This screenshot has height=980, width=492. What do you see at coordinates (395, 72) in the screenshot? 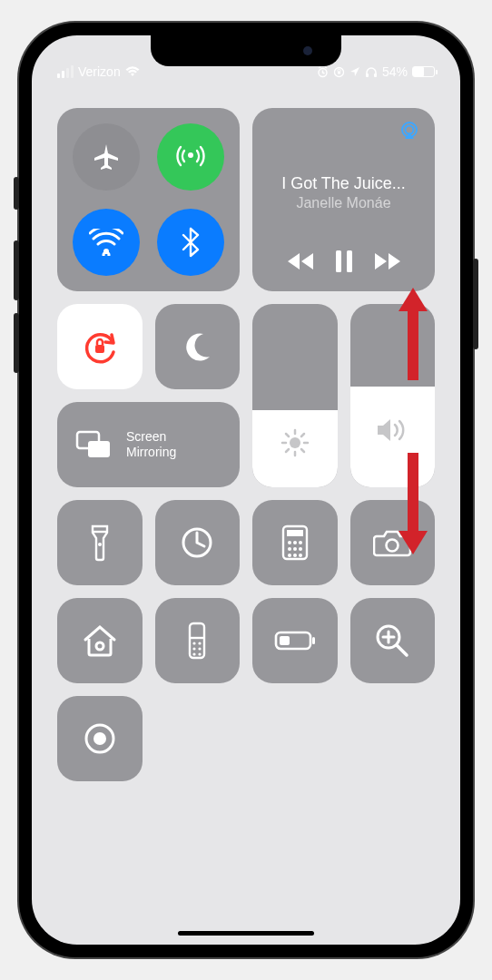
I see `battery-percent: 54%` at bounding box center [395, 72].